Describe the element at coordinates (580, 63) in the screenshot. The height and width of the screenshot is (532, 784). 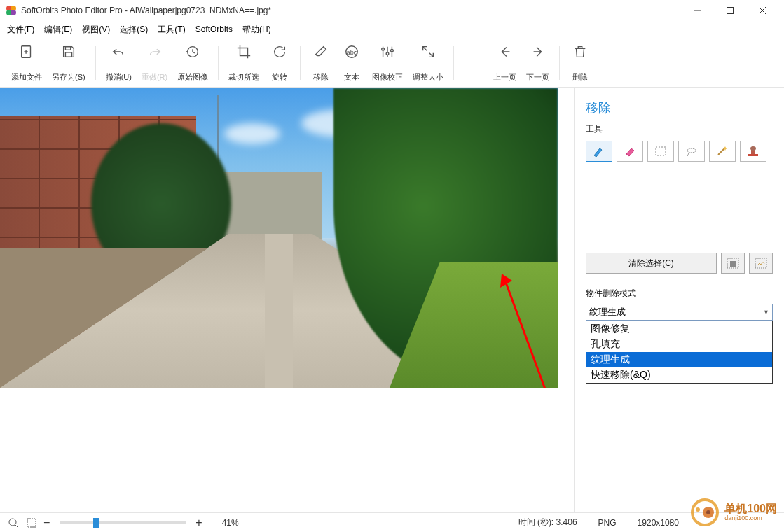
I see `delete-button: 删除` at that location.